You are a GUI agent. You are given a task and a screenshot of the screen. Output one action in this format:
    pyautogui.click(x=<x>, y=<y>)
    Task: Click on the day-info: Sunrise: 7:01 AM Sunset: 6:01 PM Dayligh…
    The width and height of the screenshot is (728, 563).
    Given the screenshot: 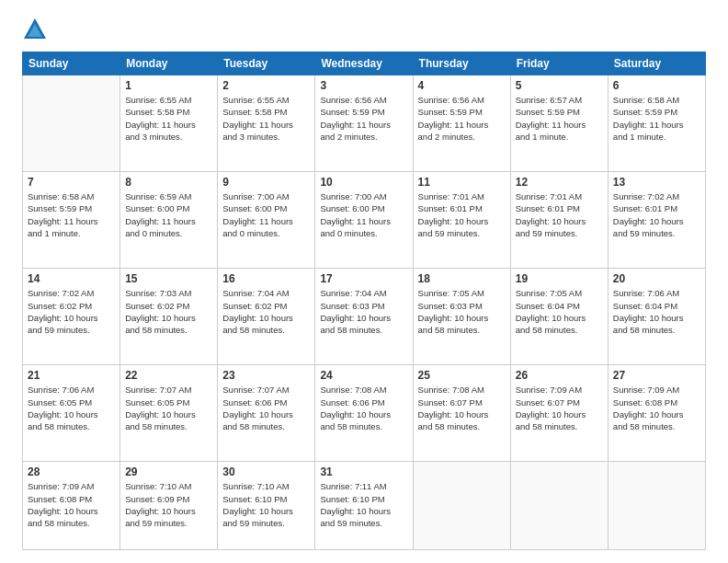 What is the action you would take?
    pyautogui.click(x=461, y=215)
    